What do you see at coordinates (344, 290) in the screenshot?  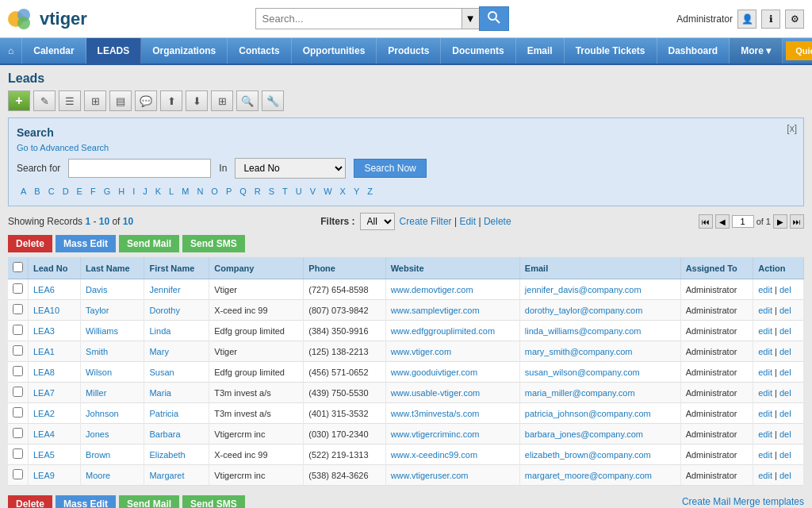 I see `row-phone: (727) 654-8598` at bounding box center [344, 290].